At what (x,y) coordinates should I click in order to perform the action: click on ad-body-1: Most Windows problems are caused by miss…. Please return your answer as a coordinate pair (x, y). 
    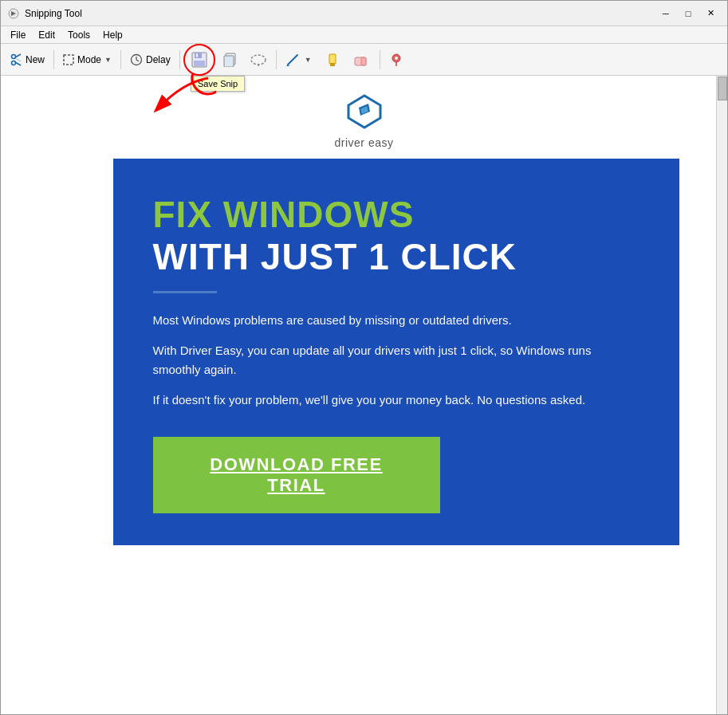
    Looking at the image, I should click on (396, 320).